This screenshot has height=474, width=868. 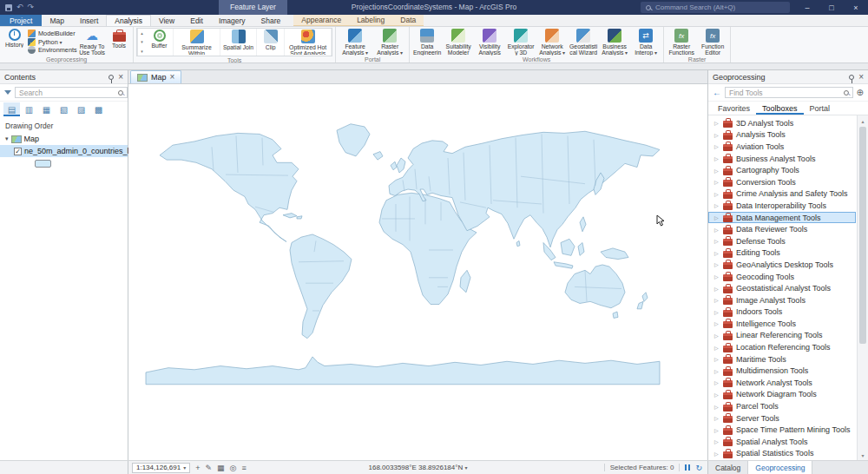 What do you see at coordinates (807, 7) in the screenshot?
I see `minimize-button: –` at bounding box center [807, 7].